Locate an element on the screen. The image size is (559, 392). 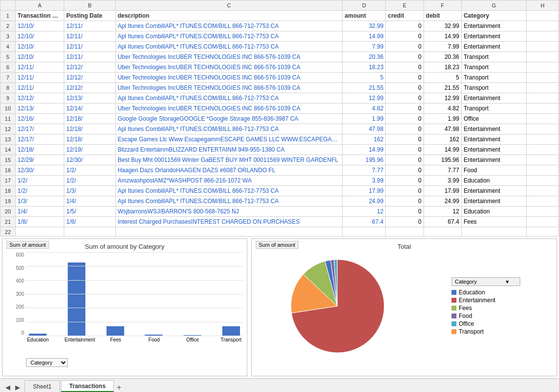
cell-f: 12 is located at coordinates (443, 212).